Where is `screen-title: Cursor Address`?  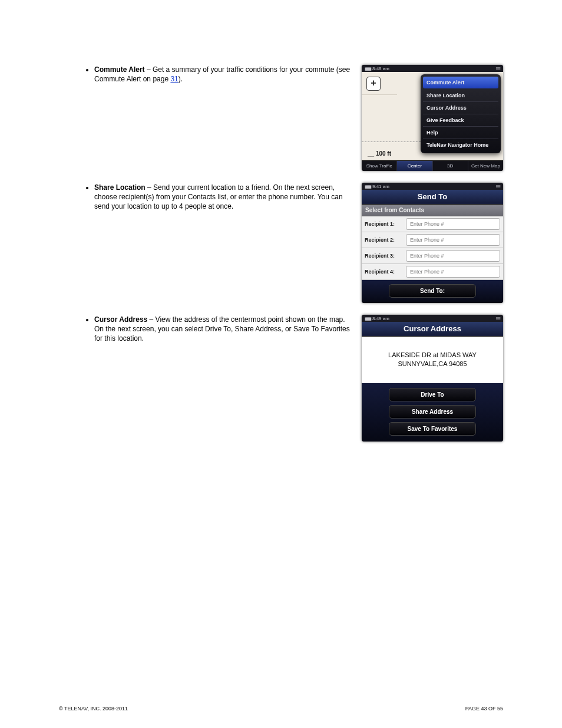 screen-title: Cursor Address is located at coordinates (432, 329).